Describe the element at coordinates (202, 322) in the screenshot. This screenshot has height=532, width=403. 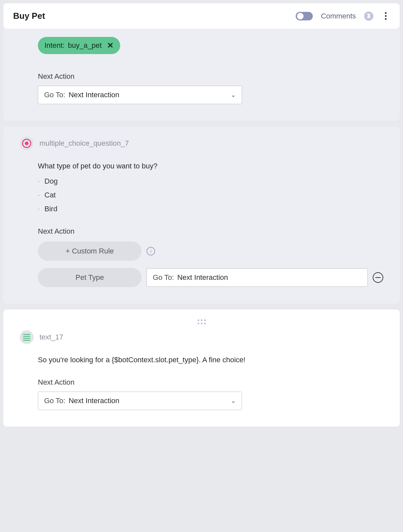
I see `drag-handle-icon` at that location.